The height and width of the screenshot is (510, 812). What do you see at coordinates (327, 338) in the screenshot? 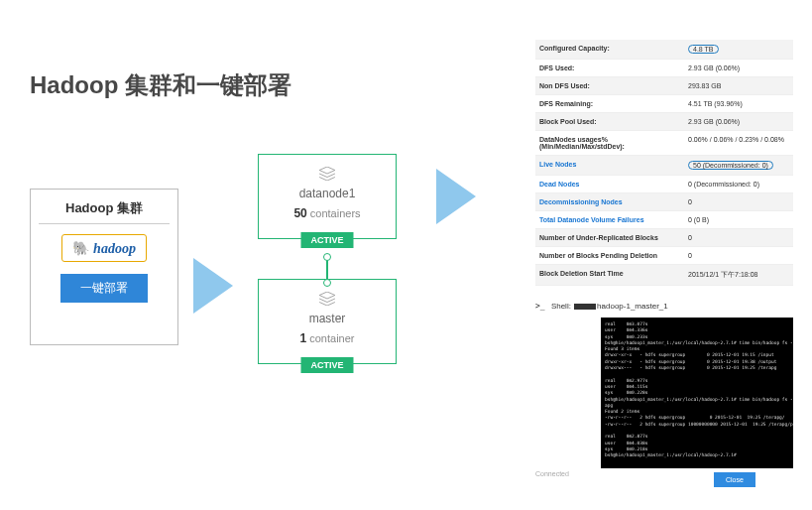
I see `master-containers: 1 container` at bounding box center [327, 338].